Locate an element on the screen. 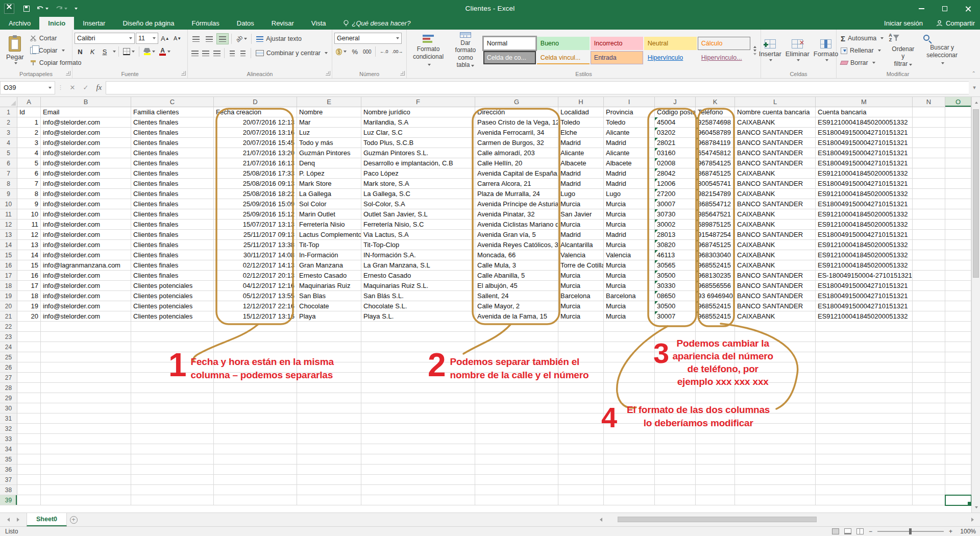 The height and width of the screenshot is (536, 980). cell-F32 is located at coordinates (419, 429).